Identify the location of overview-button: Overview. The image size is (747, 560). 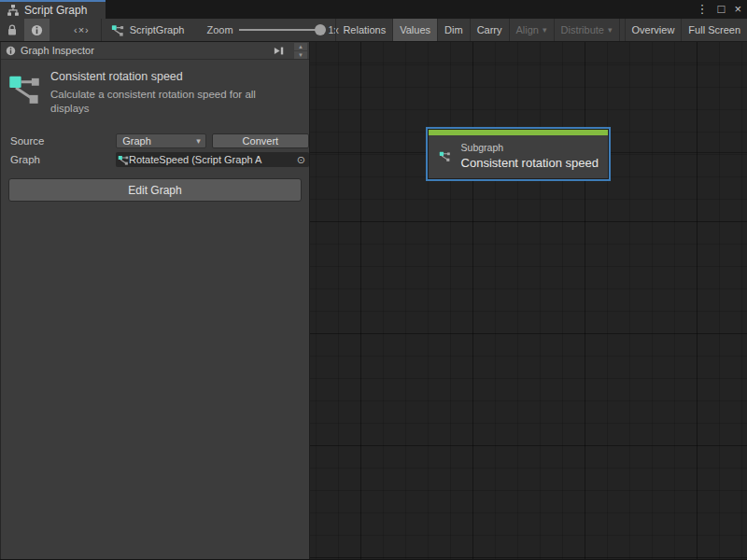
(654, 30).